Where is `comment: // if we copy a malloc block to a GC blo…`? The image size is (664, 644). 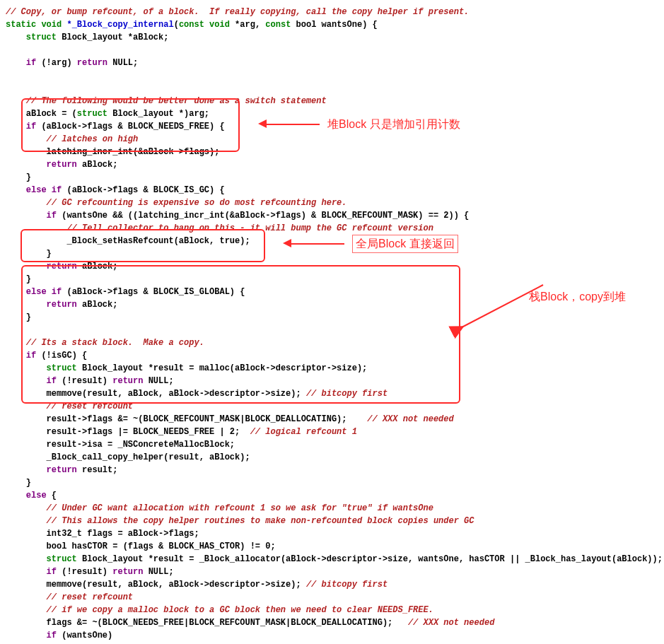
comment: // if we copy a malloc block to a GC blo… is located at coordinates (219, 610).